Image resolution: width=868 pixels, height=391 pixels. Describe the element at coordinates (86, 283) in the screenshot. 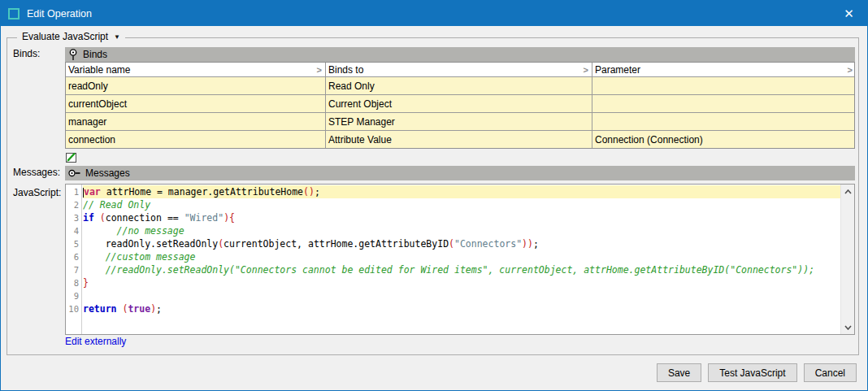

I see `code-token: }` at that location.